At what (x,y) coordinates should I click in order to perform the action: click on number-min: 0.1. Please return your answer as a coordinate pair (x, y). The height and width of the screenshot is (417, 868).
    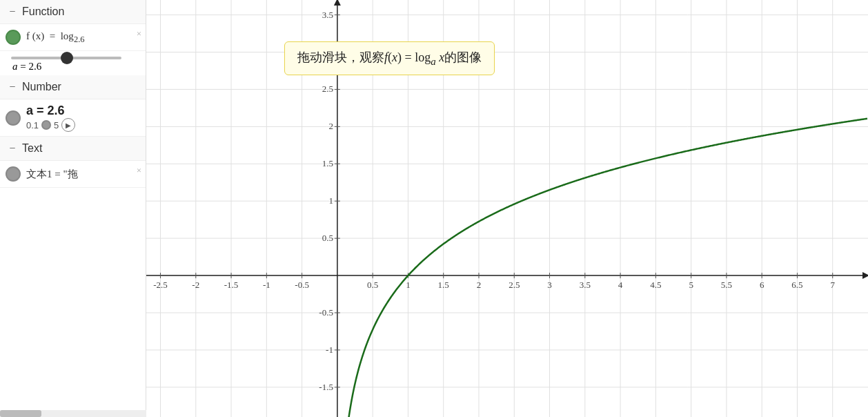
    Looking at the image, I should click on (32, 126).